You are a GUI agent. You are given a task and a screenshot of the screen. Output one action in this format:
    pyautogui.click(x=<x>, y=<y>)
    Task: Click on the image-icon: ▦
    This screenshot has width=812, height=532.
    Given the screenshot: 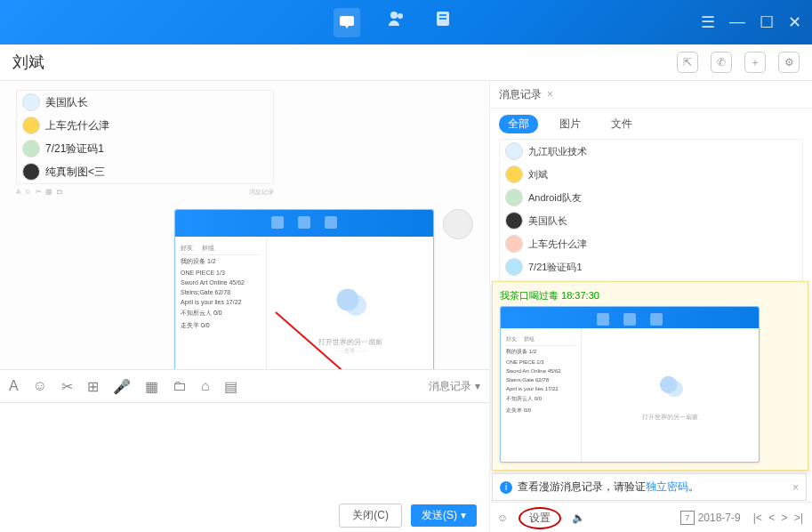 What is the action you would take?
    pyautogui.click(x=151, y=386)
    